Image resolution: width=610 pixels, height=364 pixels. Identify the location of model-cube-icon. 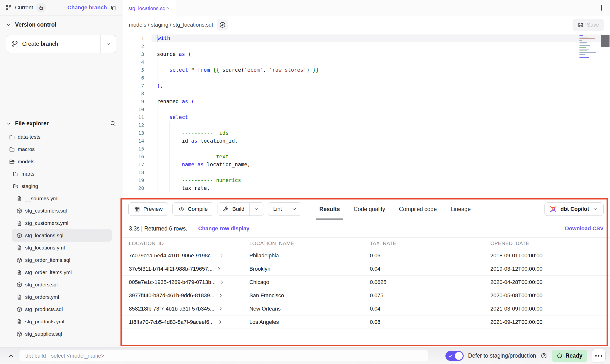
(19, 211).